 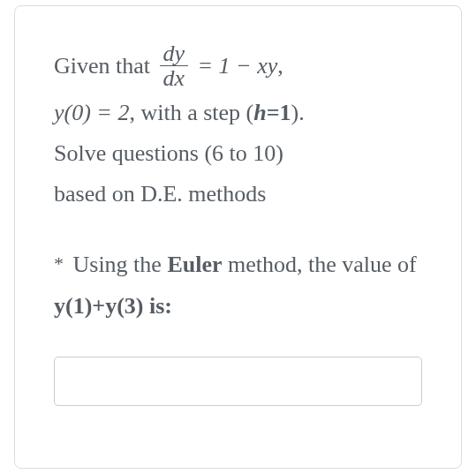 What do you see at coordinates (320, 265) in the screenshot?
I see `prompt-mid: method, the value of` at bounding box center [320, 265].